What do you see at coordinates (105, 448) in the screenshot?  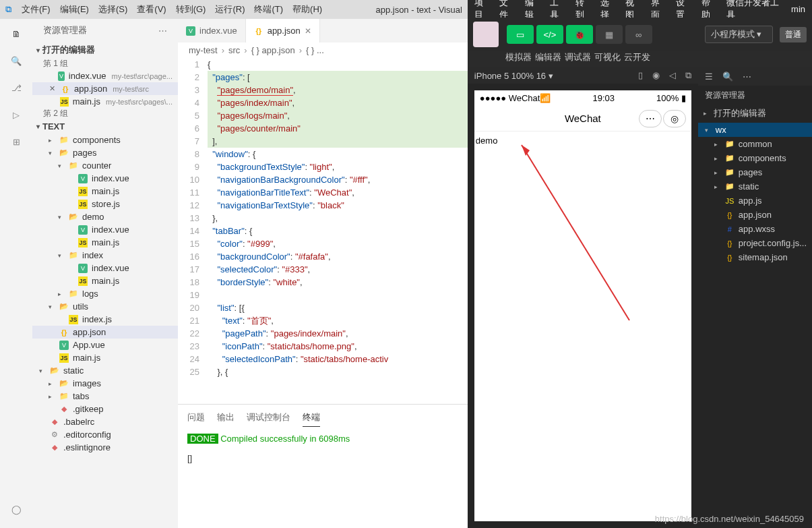 I see `tree-item: ◆.eslintignore` at bounding box center [105, 448].